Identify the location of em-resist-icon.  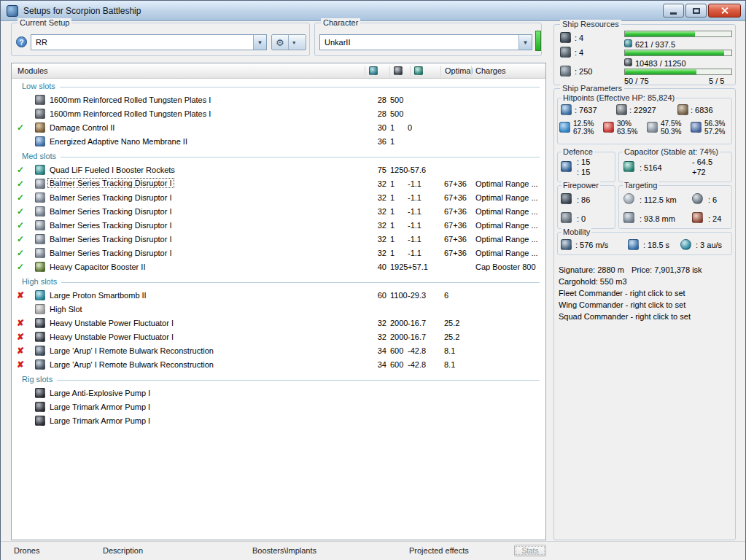
(564, 127).